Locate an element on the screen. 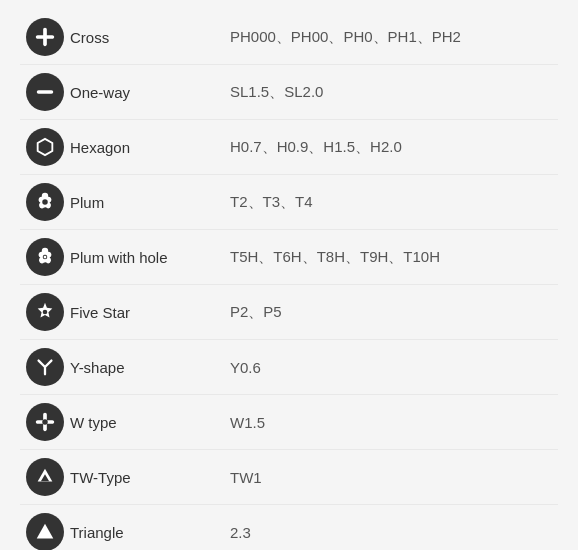 This screenshot has height=550, width=578. plum-name: Plum is located at coordinates (150, 202).